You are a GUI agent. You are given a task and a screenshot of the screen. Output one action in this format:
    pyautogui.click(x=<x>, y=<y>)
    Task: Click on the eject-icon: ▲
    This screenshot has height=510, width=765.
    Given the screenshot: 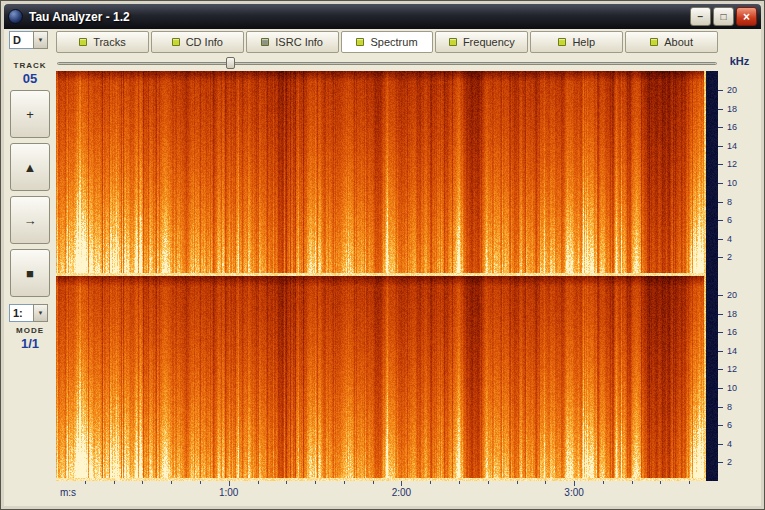 What is the action you would take?
    pyautogui.click(x=30, y=168)
    